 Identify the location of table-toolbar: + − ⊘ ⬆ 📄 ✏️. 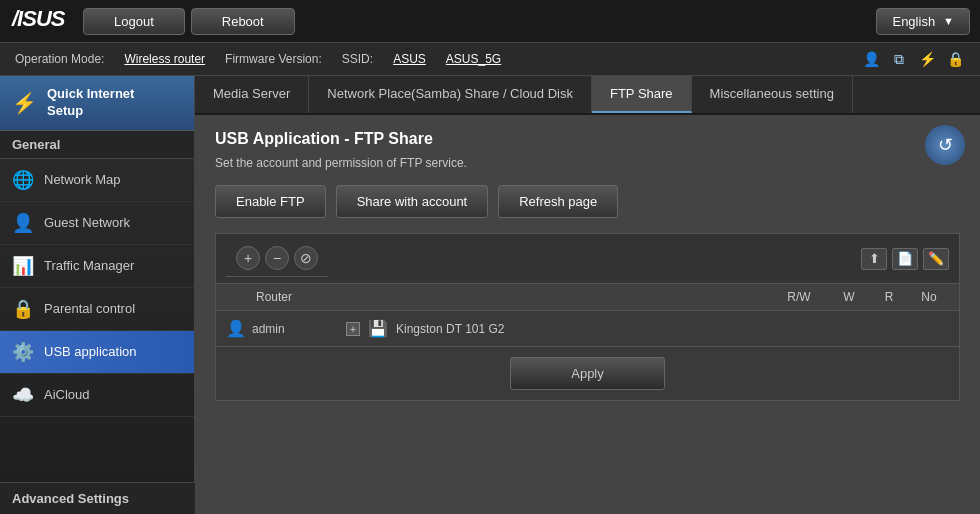
(588, 259).